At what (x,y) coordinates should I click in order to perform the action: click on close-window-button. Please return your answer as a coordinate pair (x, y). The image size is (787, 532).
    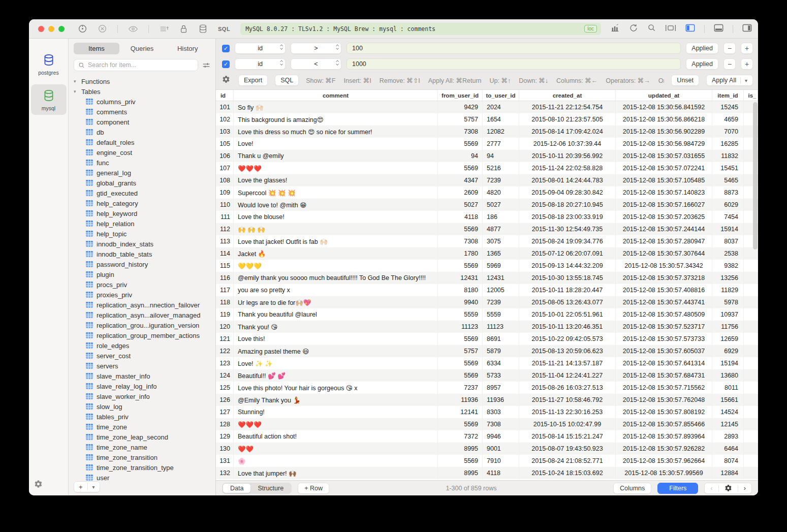
    Looking at the image, I should click on (41, 29).